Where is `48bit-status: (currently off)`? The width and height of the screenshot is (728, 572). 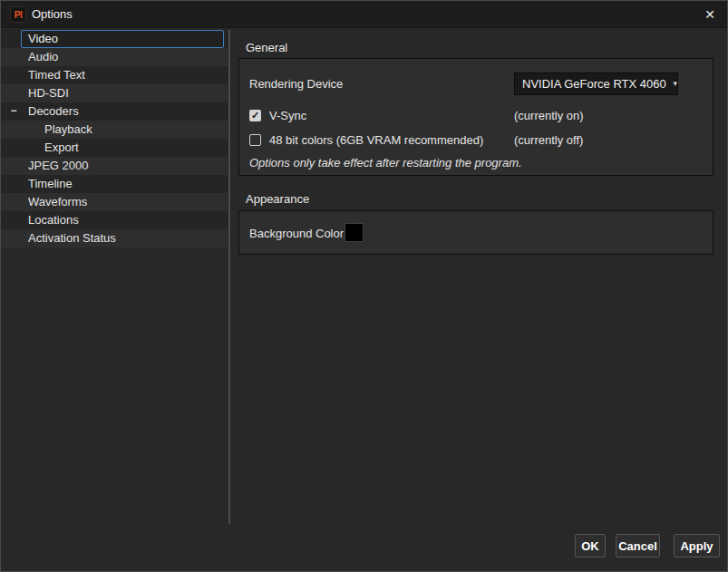 48bit-status: (currently off) is located at coordinates (548, 141).